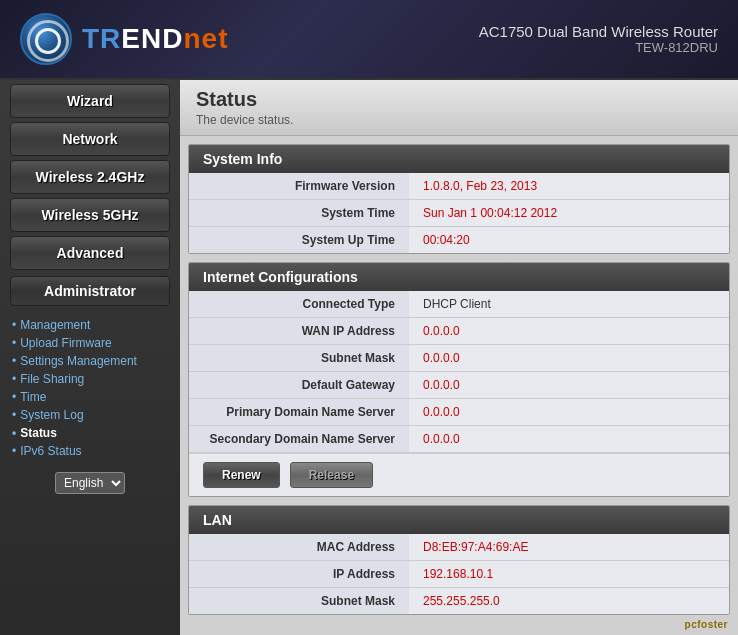  I want to click on nav-wizard: Wizard, so click(90, 101).